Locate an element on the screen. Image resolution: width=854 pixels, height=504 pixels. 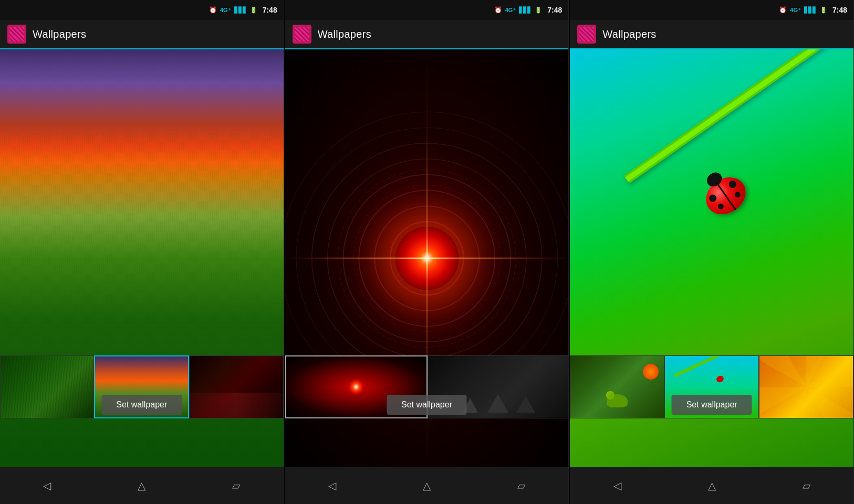
alarm-icon-1: ⏰ is located at coordinates (213, 10).